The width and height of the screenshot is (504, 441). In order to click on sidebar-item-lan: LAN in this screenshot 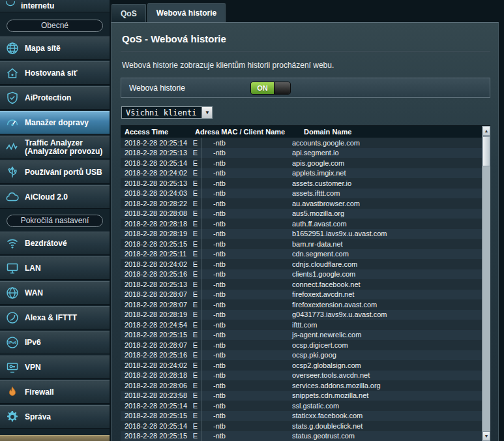, I will do `click(55, 268)`.